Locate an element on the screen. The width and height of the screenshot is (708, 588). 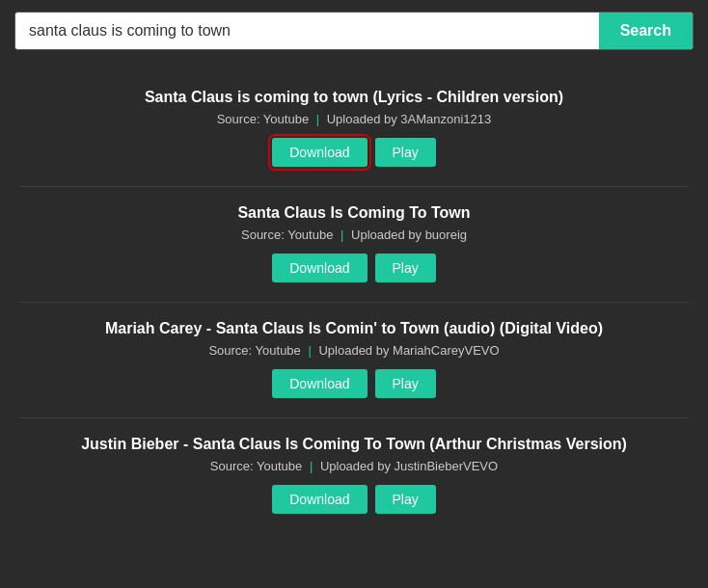
button-group-3: DownloadPlay is located at coordinates (354, 384).